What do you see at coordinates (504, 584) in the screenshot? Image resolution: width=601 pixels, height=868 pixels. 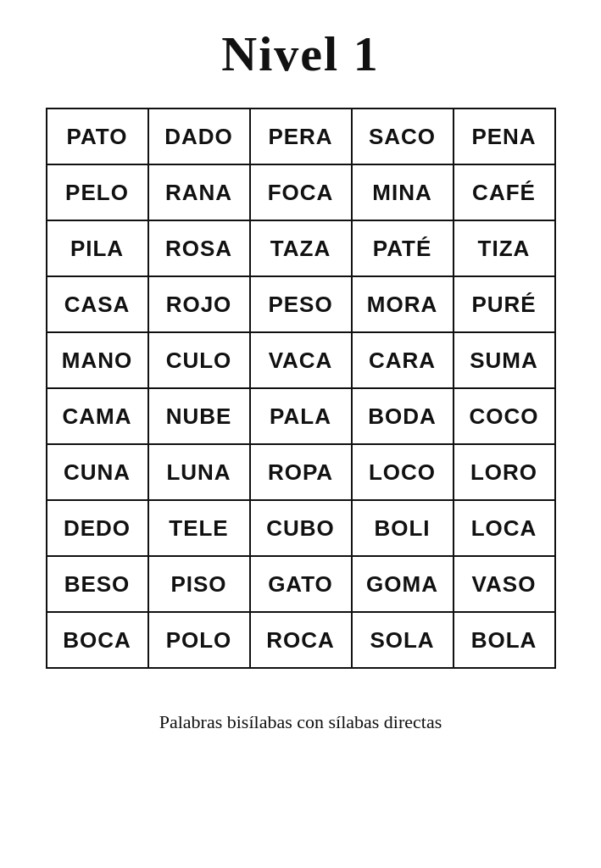 I see `table-cell: VASO` at bounding box center [504, 584].